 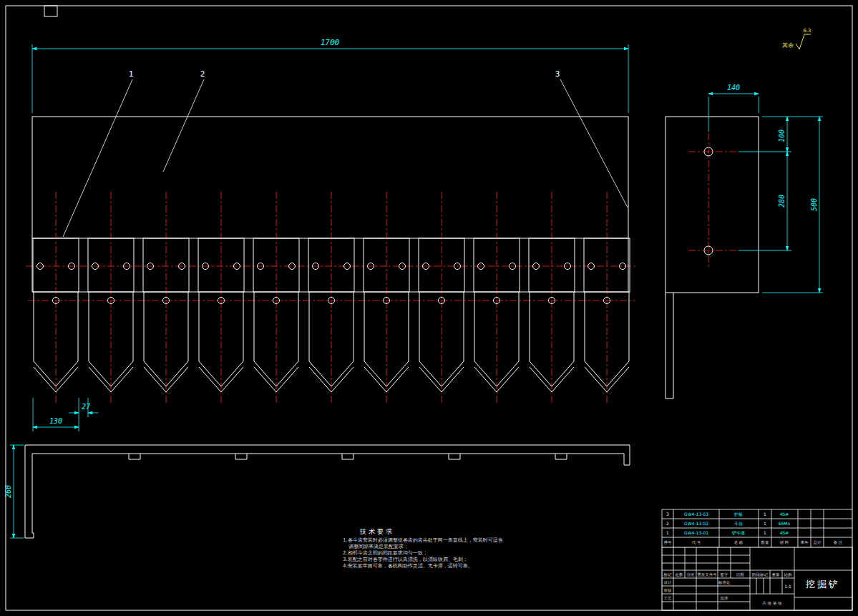 What do you see at coordinates (668, 575) in the screenshot?
I see `label-mark: 标记` at bounding box center [668, 575].